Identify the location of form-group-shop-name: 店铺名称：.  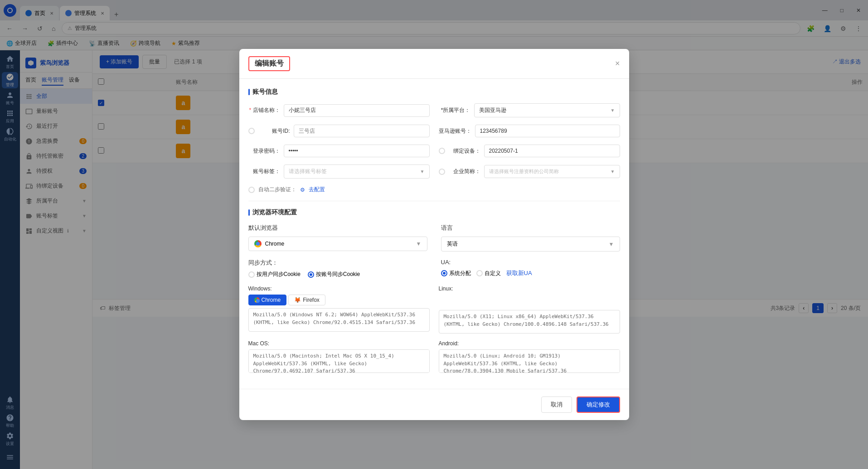
(339, 111).